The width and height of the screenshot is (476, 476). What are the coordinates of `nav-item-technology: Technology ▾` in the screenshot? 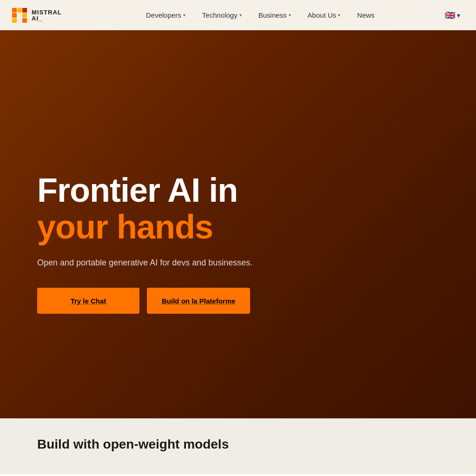 It's located at (222, 15).